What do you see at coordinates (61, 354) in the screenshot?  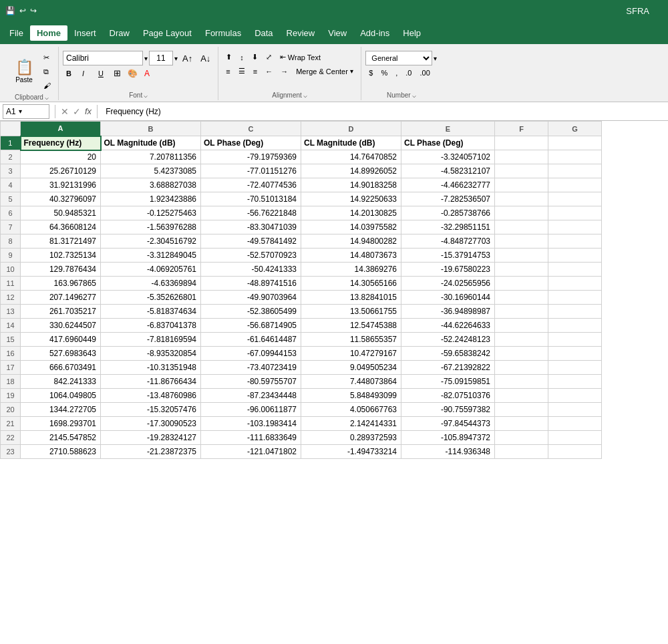 I see `cell-a16: 527.6983643` at bounding box center [61, 354].